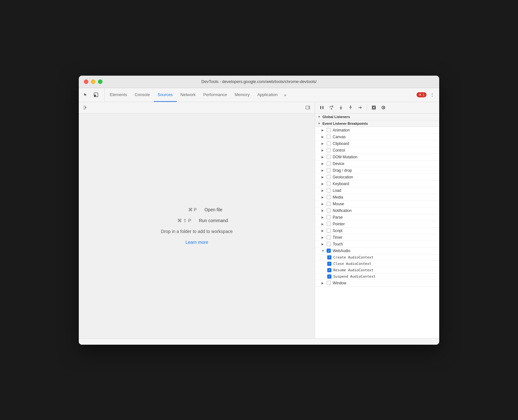 This screenshot has width=518, height=420. What do you see at coordinates (319, 117) in the screenshot?
I see `expand-arrow-global: ▼` at bounding box center [319, 117].